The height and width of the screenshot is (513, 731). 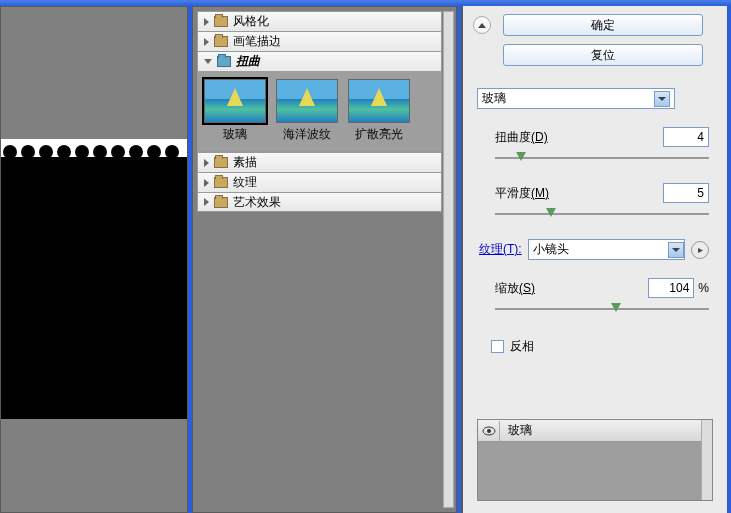 I want to click on category-label: 艺术效果, so click(x=257, y=202).